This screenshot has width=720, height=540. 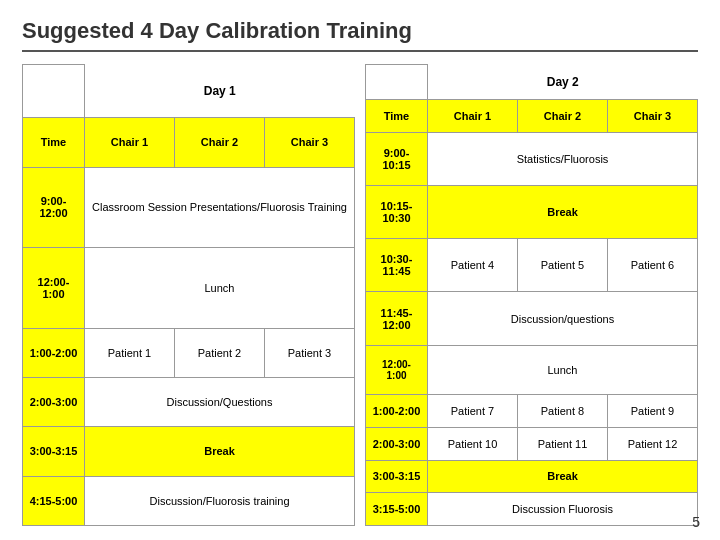 What do you see at coordinates (397, 116) in the screenshot?
I see `day2-time-col-header: Time` at bounding box center [397, 116].